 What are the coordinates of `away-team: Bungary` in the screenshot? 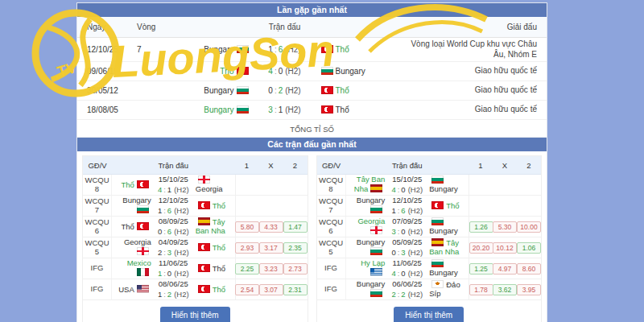 It's located at (360, 71).